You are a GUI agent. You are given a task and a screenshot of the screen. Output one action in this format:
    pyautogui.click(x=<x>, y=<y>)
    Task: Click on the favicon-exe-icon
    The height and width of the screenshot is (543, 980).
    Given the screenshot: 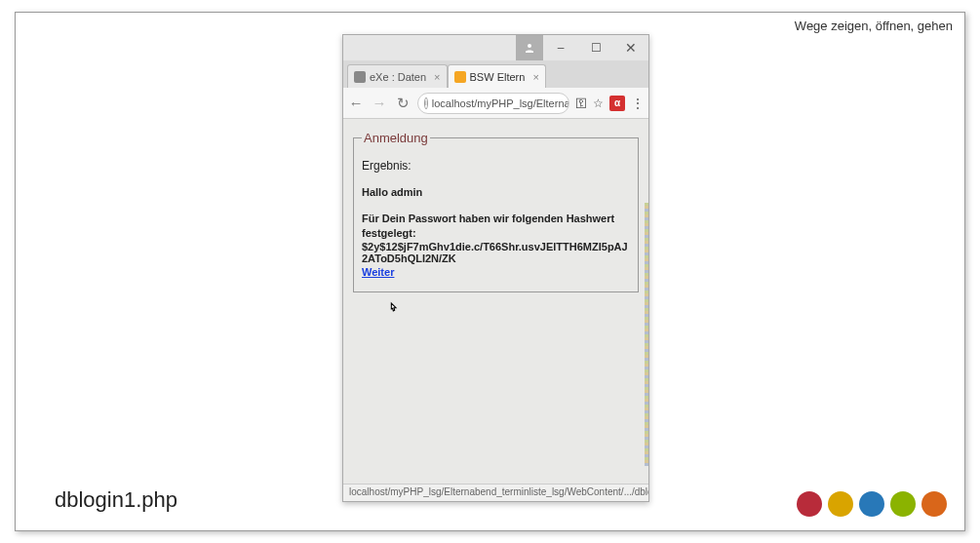 What is the action you would take?
    pyautogui.click(x=360, y=77)
    